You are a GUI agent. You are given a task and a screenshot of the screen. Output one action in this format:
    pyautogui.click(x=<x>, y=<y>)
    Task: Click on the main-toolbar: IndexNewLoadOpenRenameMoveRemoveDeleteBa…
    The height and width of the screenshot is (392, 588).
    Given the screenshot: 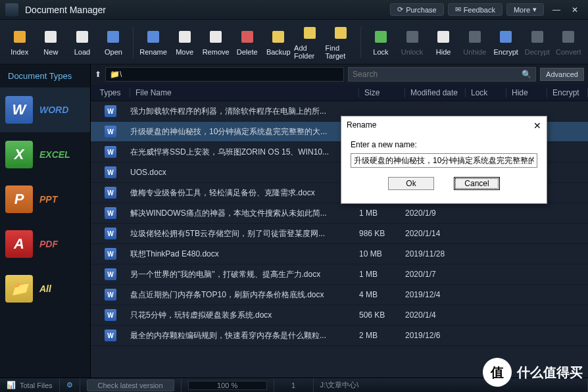 What is the action you would take?
    pyautogui.click(x=294, y=42)
    